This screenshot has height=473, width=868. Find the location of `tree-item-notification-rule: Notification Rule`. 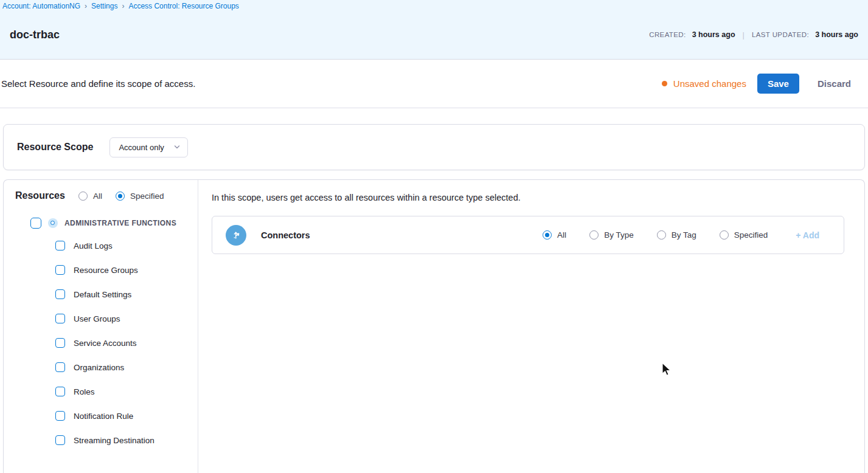

tree-item-notification-rule: Notification Rule is located at coordinates (101, 416).